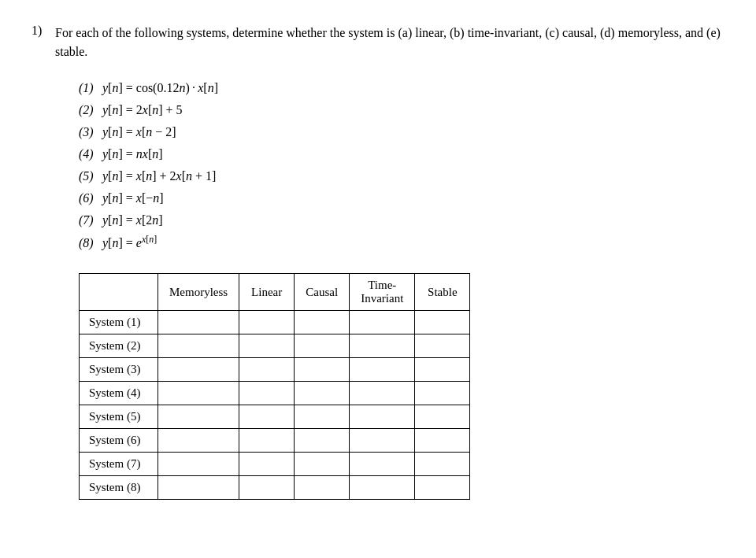 The image size is (756, 558). I want to click on cell-2-memoryless, so click(198, 346).